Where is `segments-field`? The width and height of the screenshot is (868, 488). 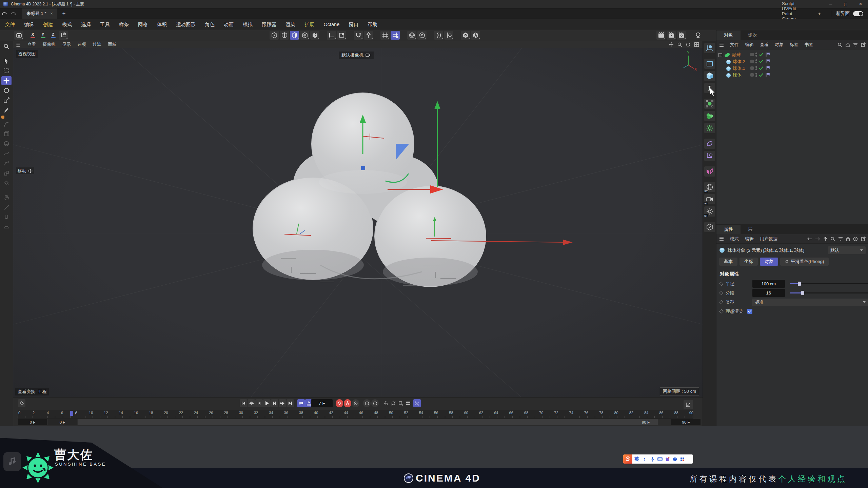 segments-field is located at coordinates (769, 293).